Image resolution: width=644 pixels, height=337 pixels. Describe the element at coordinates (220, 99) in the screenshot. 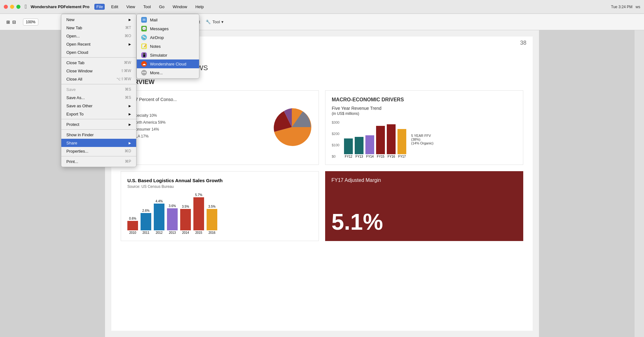

I see `fy17-chart-title: FY17 Percent of Conso...` at that location.